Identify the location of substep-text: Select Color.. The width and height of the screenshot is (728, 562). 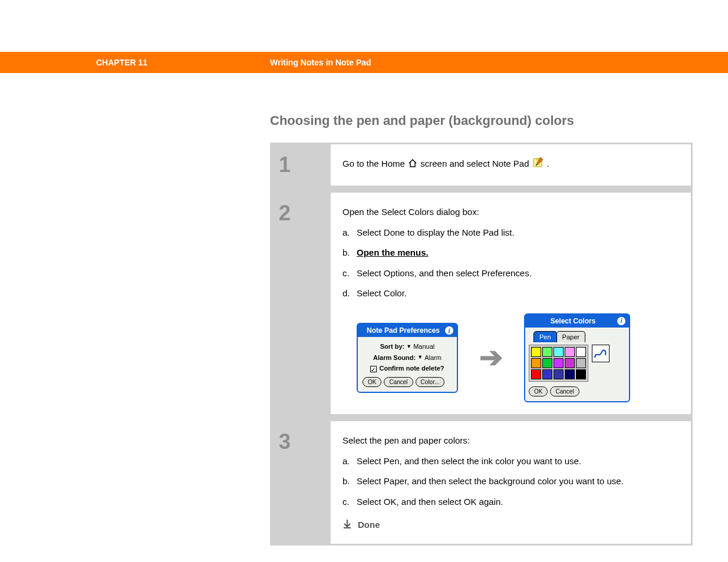
(518, 293).